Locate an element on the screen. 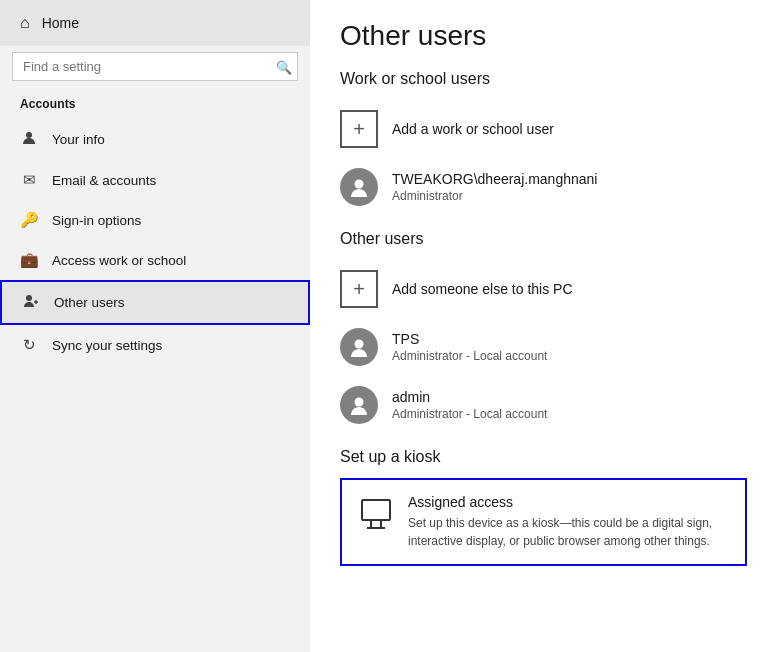 The image size is (777, 652). nav-label-your-info: Your info is located at coordinates (78, 140).